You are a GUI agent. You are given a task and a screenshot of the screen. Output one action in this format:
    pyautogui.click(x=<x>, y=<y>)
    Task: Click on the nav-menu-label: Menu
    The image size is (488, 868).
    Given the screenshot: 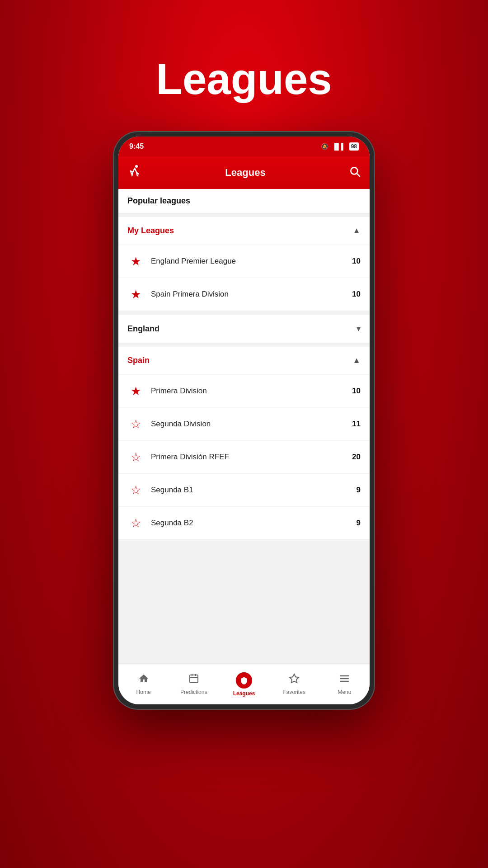 What is the action you would take?
    pyautogui.click(x=344, y=692)
    